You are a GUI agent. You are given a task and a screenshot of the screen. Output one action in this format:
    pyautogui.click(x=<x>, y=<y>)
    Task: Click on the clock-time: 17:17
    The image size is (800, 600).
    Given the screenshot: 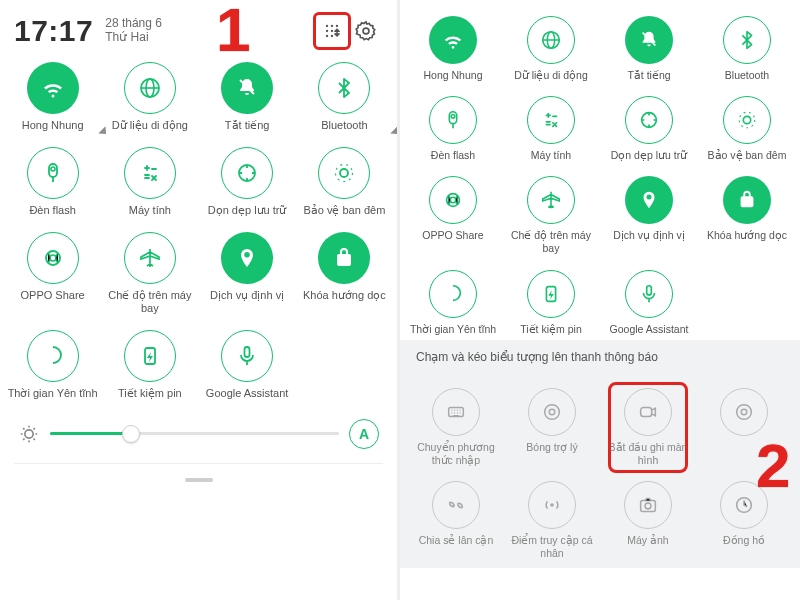 What is the action you would take?
    pyautogui.click(x=54, y=31)
    